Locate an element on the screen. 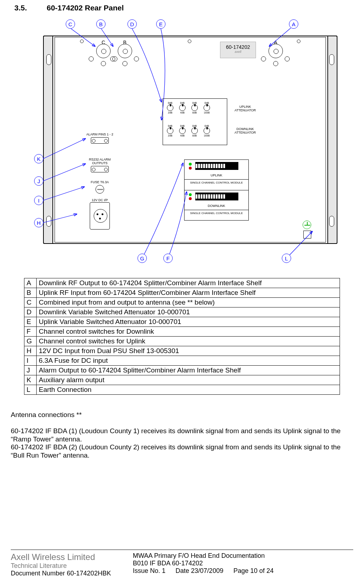 The width and height of the screenshot is (364, 588). legend-desc: Downlink RF Output to 60-174204 Splitter… is located at coordinates (188, 283).